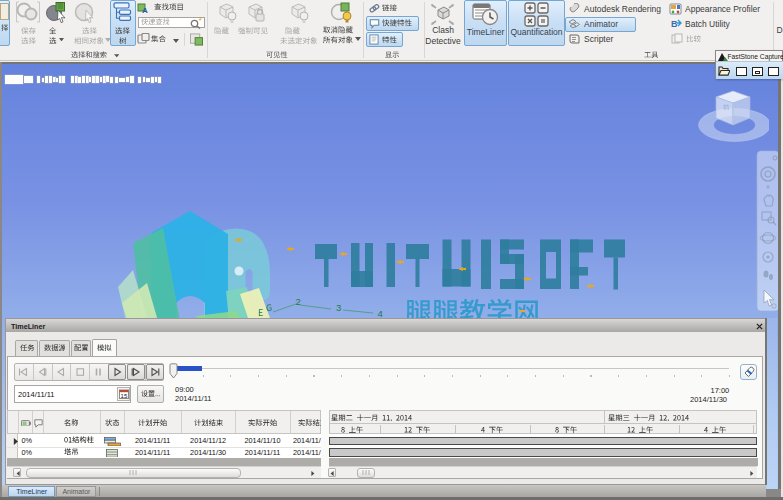 The image size is (783, 500). What do you see at coordinates (145, 10) in the screenshot?
I see `svg-text: A` at bounding box center [145, 10].